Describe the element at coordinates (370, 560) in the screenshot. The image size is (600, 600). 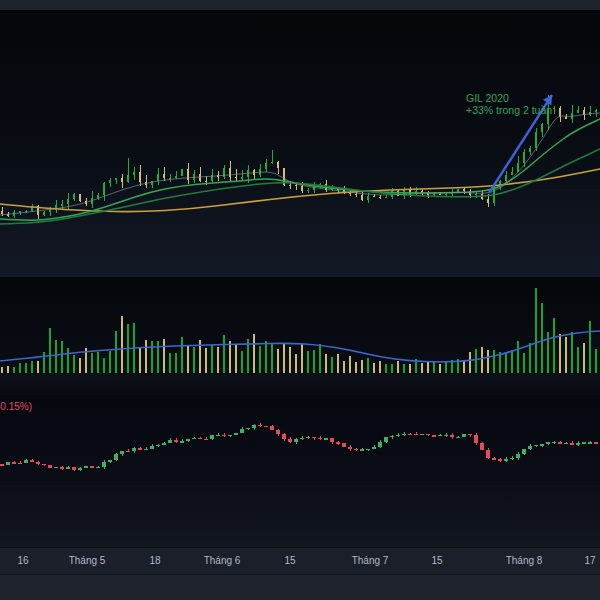
I see `x-axis-label: Tháng 7` at that location.